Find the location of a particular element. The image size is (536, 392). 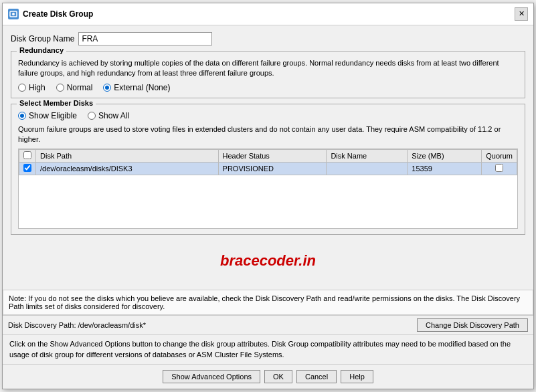

high-radio-btn is located at coordinates (22, 88).